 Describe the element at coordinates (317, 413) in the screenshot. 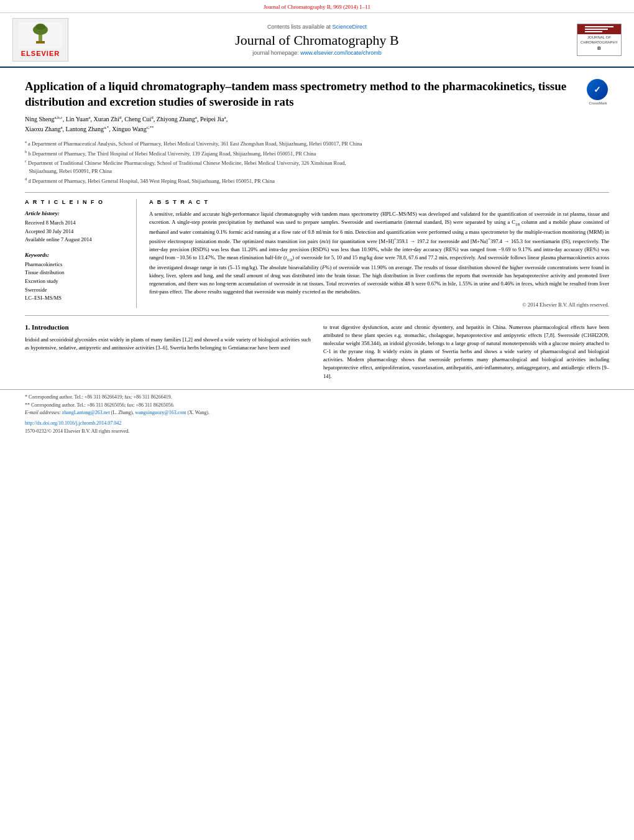

I see `footnote-email: E-mail addresses: zhangLantong@263.net (…` at that location.